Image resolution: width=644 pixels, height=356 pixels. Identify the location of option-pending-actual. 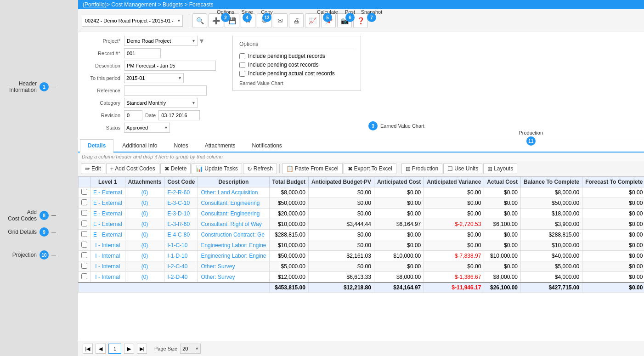
(243, 73).